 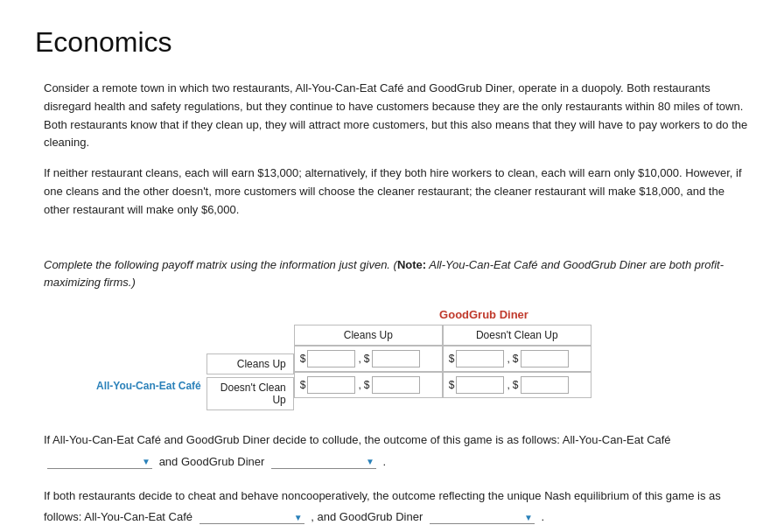 What do you see at coordinates (324, 462) in the screenshot?
I see `collude-goodgrub-select-wrap: Cleans Up Doesn't Clean Up ▼` at bounding box center [324, 462].